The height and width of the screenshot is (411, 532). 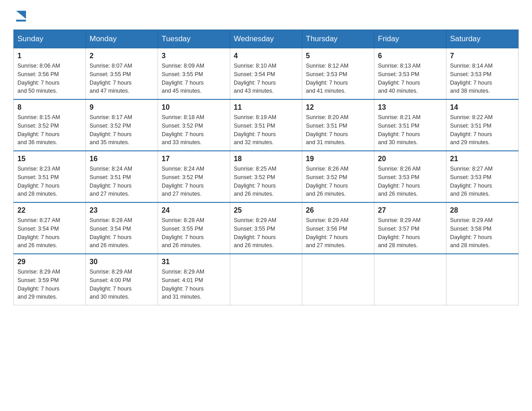 I want to click on day-info: Sunrise: 8:22 AMSunset: 3:51 PMDaylight:…, so click(x=482, y=130).